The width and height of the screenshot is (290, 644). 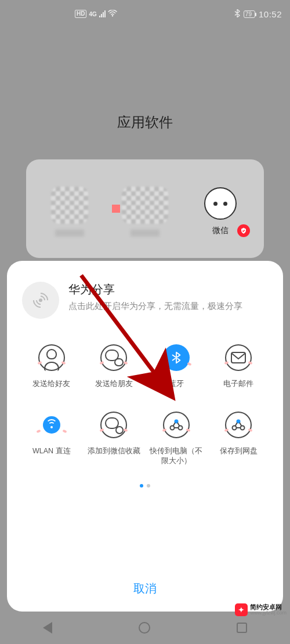 What do you see at coordinates (145, 628) in the screenshot?
I see `nav-bar` at bounding box center [145, 628].